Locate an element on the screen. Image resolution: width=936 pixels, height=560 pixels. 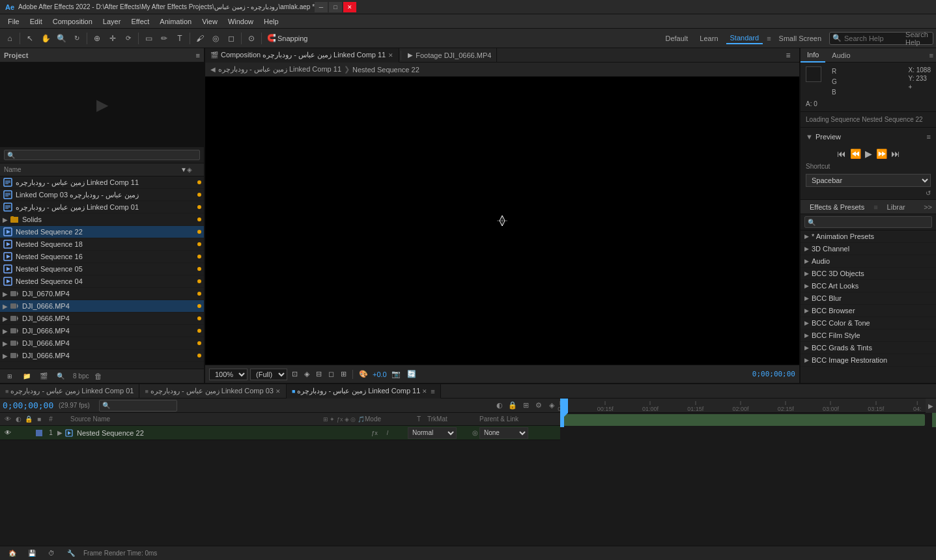
solo-toggle-btn: ◐ is located at coordinates (500, 405).